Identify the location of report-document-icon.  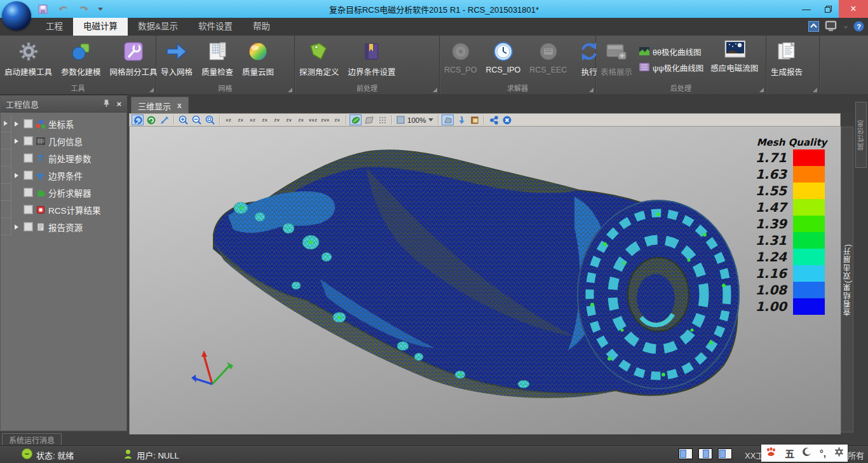
(787, 52).